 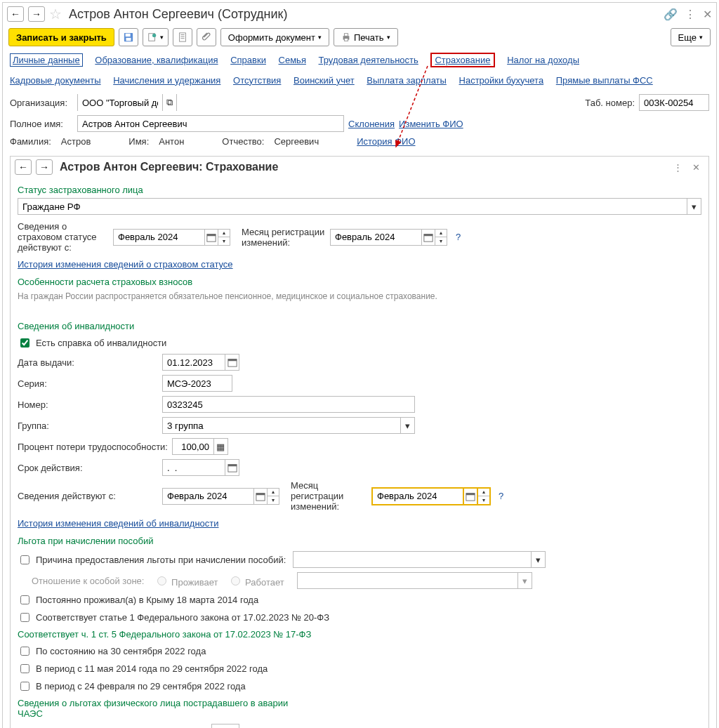 What do you see at coordinates (324, 80) in the screenshot?
I see `tab-military: Воинский учет` at bounding box center [324, 80].